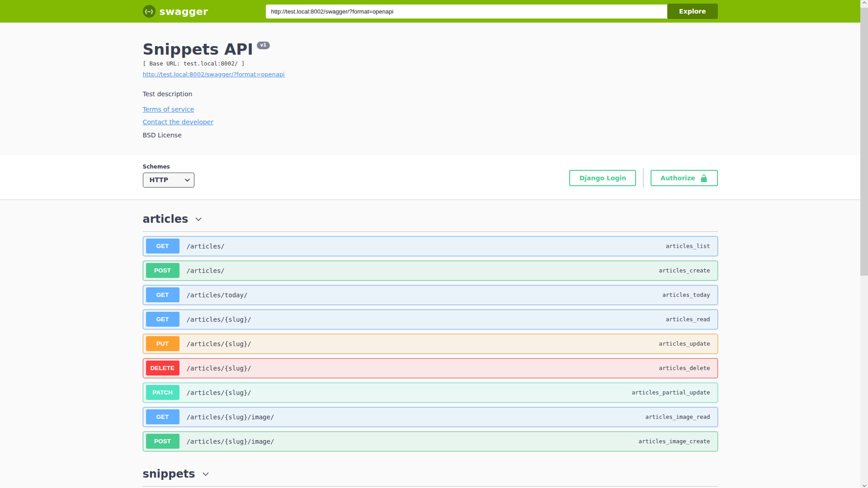 The height and width of the screenshot is (488, 868). I want to click on api-title-text: Snippets API, so click(198, 49).